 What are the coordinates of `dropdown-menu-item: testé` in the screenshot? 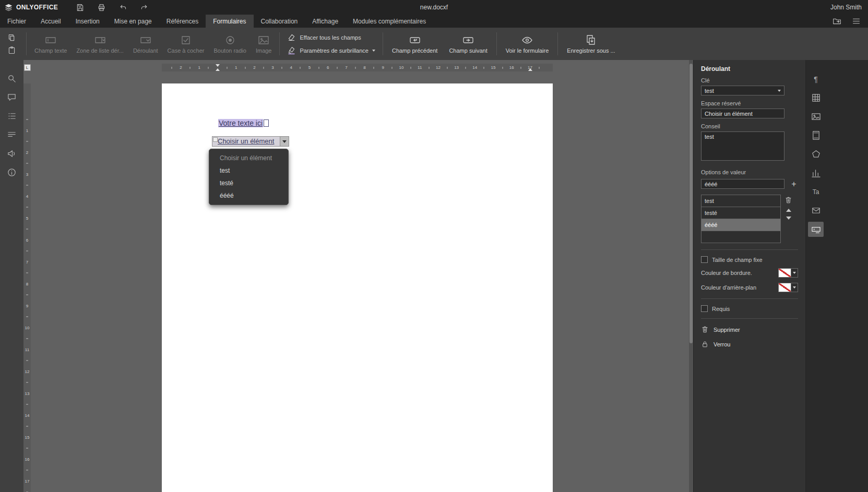 It's located at (248, 183).